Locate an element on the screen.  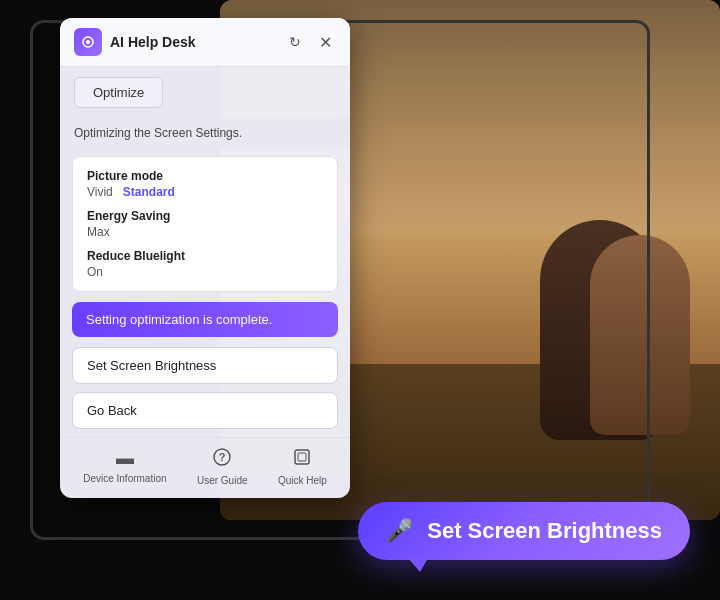
setting-row-energy: Energy Saving Max is located at coordinates (205, 224).